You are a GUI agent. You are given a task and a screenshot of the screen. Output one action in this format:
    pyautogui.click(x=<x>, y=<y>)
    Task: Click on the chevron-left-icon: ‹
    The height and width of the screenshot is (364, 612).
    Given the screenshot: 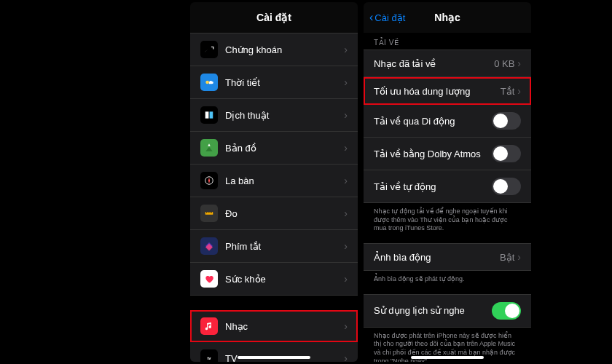 What is the action you would take?
    pyautogui.click(x=372, y=17)
    